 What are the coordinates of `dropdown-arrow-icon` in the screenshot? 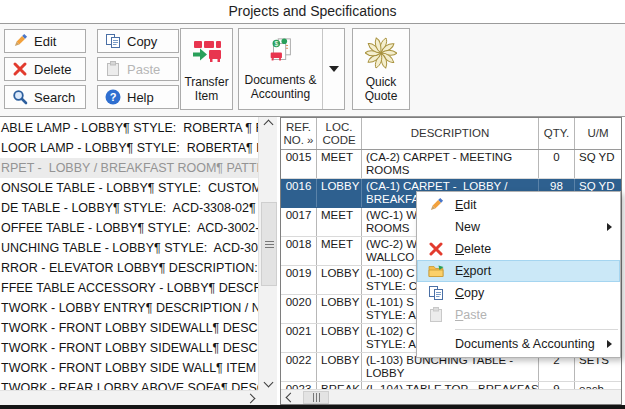 It's located at (334, 69).